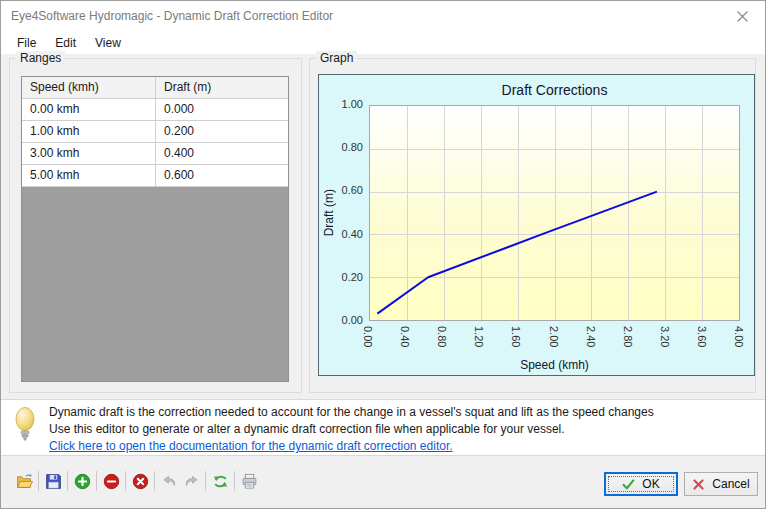  Describe the element at coordinates (249, 481) in the screenshot. I see `print-button` at that location.